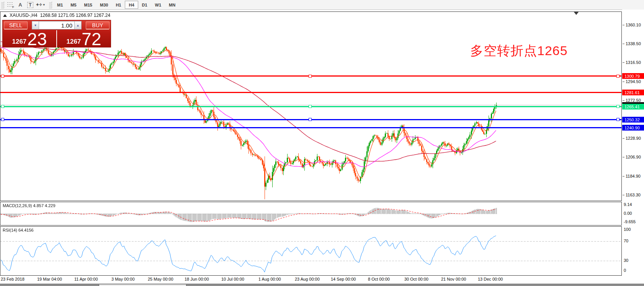 This screenshot has width=644, height=286. I want to click on rsi-tick-70: 70, so click(626, 241).